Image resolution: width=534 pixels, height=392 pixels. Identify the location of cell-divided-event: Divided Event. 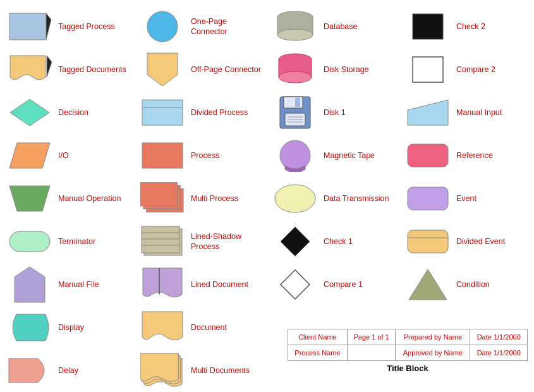
(468, 242).